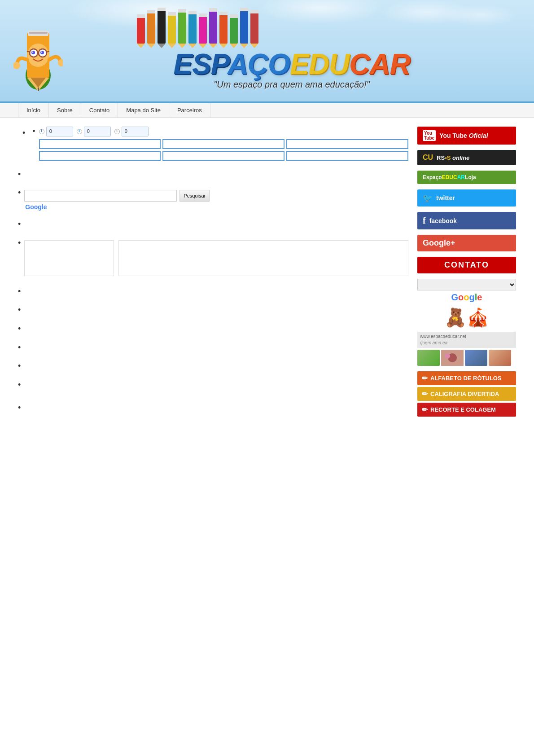 The height and width of the screenshot is (756, 534). What do you see at coordinates (467, 243) in the screenshot?
I see `googleplus-button: Google+` at bounding box center [467, 243].